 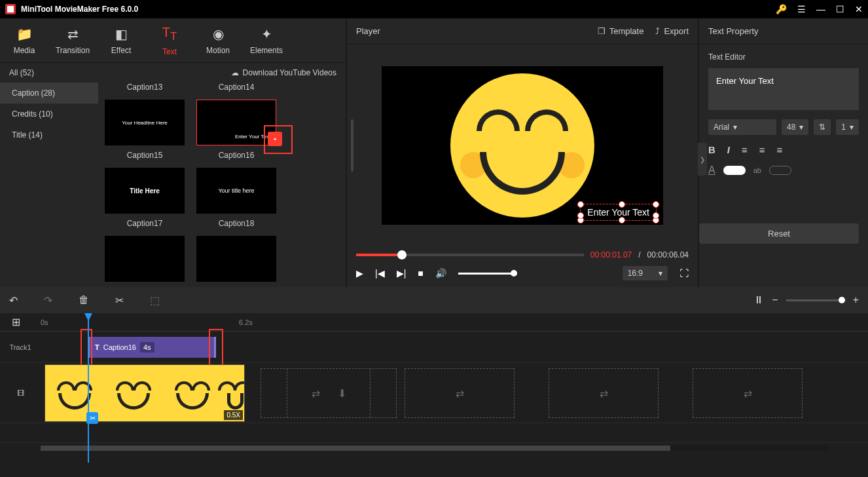 What do you see at coordinates (618, 212) in the screenshot?
I see `text-overlay: Enter Your Text` at bounding box center [618, 212].